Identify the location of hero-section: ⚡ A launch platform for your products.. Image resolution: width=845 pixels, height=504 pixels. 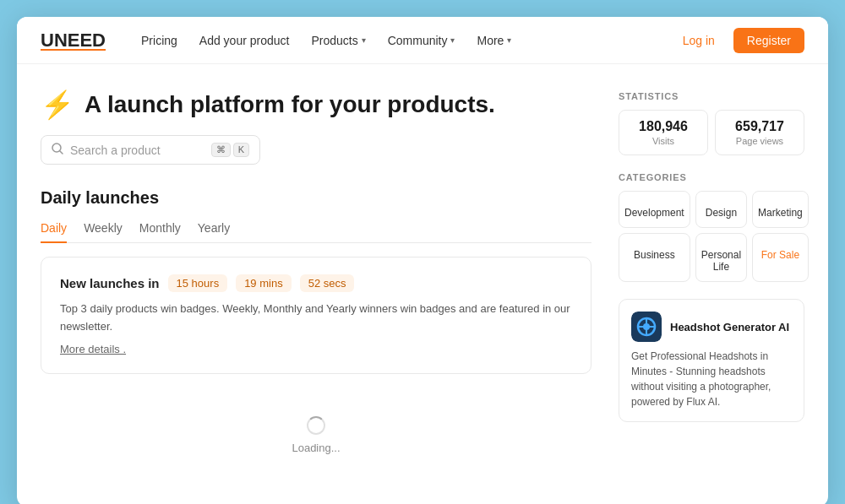
(316, 105).